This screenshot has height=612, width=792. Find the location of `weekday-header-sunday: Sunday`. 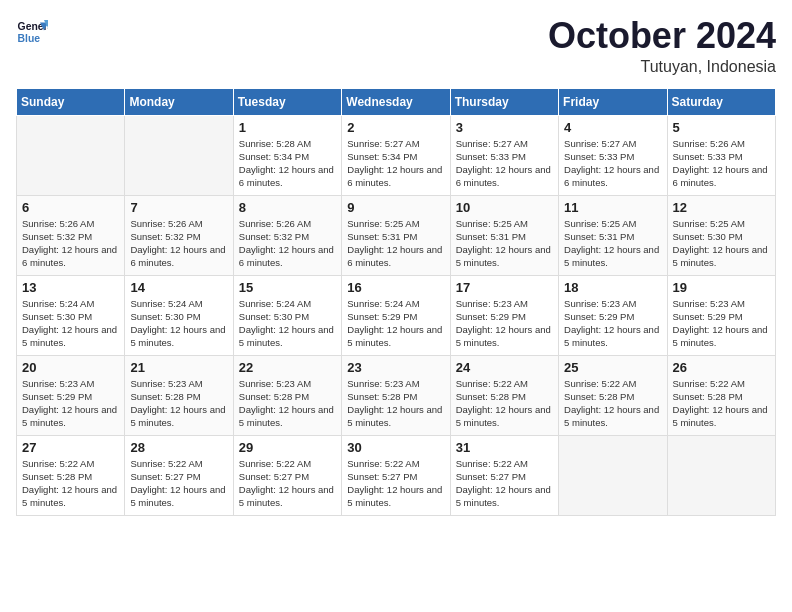

weekday-header-sunday: Sunday is located at coordinates (71, 102).